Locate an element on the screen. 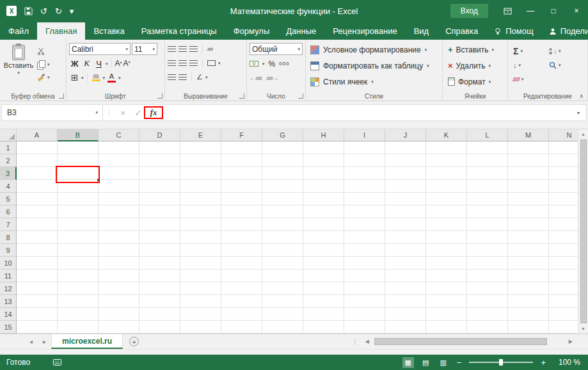 This screenshot has height=370, width=588. cell-M2 is located at coordinates (528, 161).